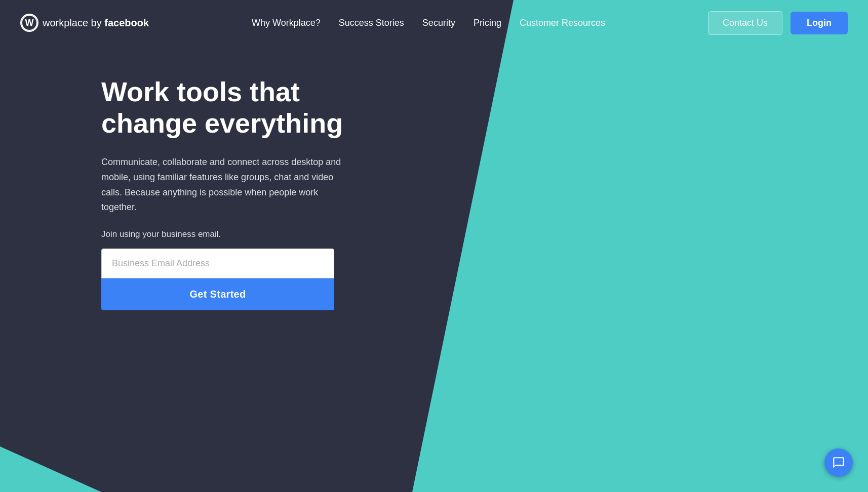 The image size is (868, 492). Describe the element at coordinates (218, 279) in the screenshot. I see `email-form: Get Started` at that location.